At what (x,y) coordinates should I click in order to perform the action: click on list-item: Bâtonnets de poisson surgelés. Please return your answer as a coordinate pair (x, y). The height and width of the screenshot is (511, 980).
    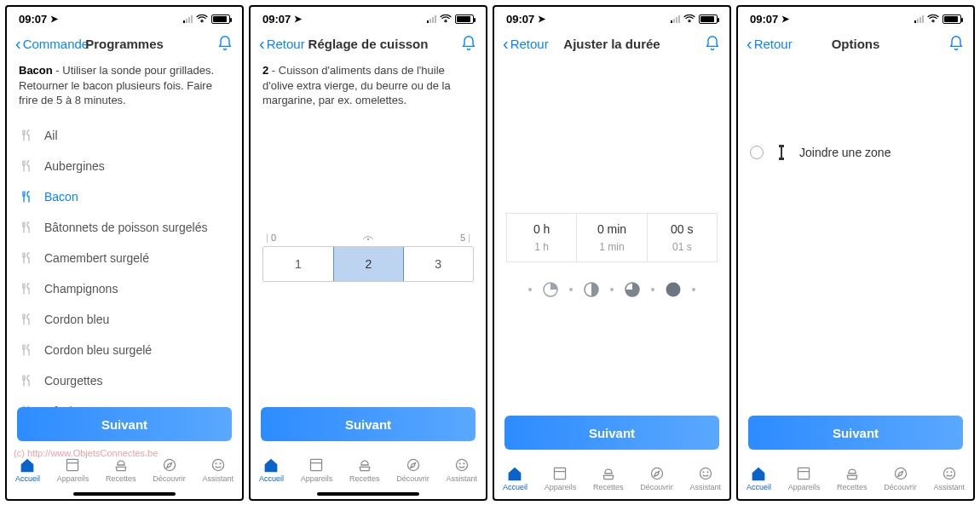
    Looking at the image, I should click on (124, 227).